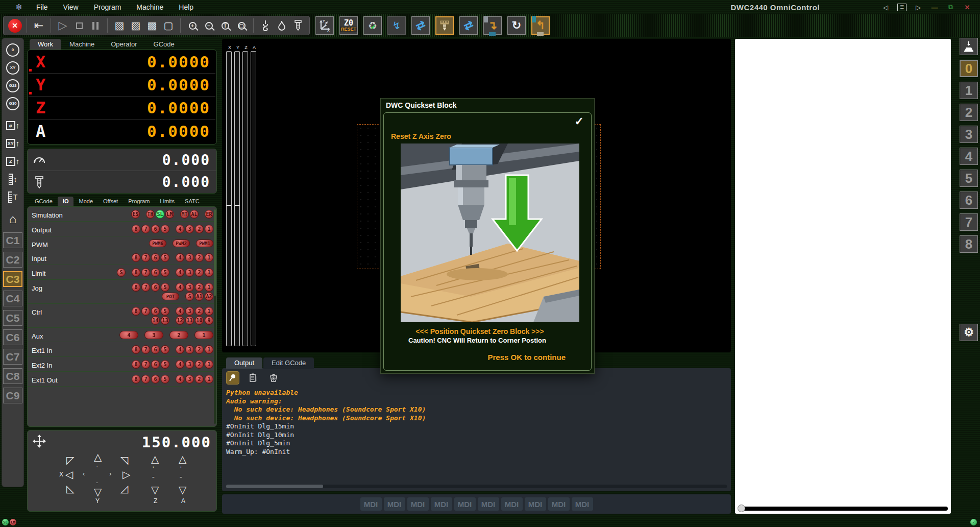  I want to click on minimize-icon: ―, so click(935, 7).